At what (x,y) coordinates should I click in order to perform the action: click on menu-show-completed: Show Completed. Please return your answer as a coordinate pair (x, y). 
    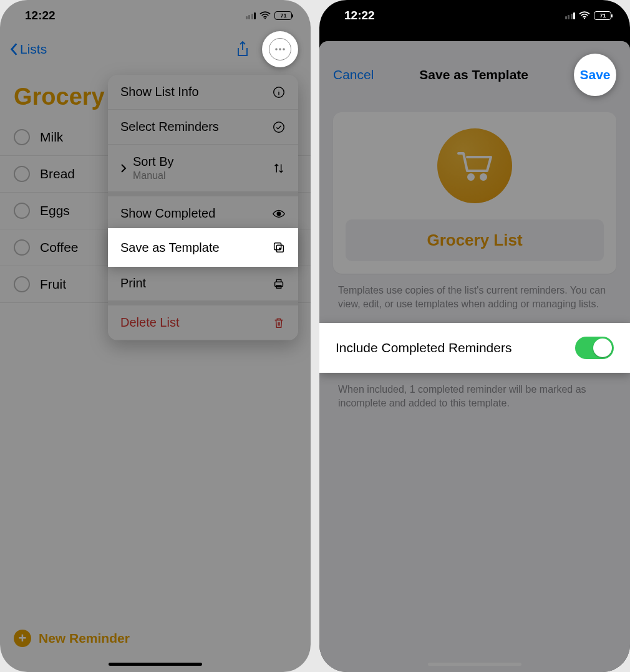
    Looking at the image, I should click on (203, 212).